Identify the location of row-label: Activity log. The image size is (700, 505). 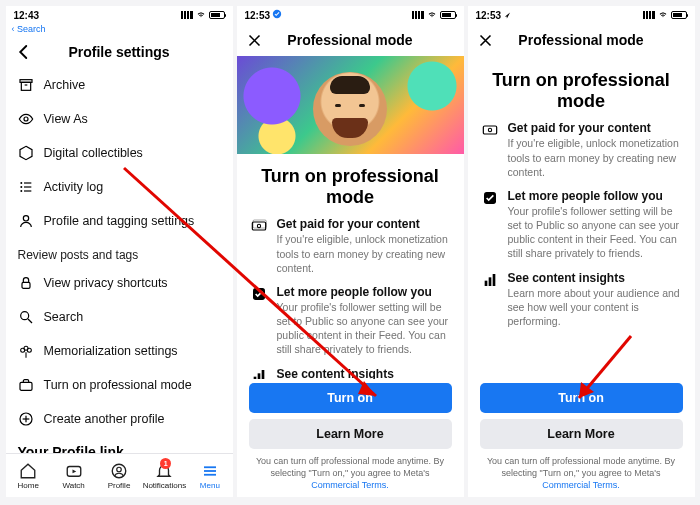
(74, 187).